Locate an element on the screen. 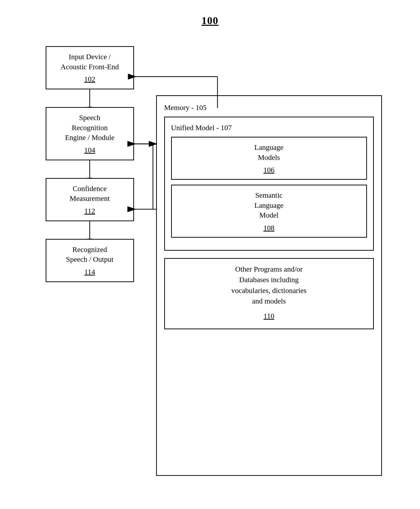  diagram-title: 100 is located at coordinates (210, 21).